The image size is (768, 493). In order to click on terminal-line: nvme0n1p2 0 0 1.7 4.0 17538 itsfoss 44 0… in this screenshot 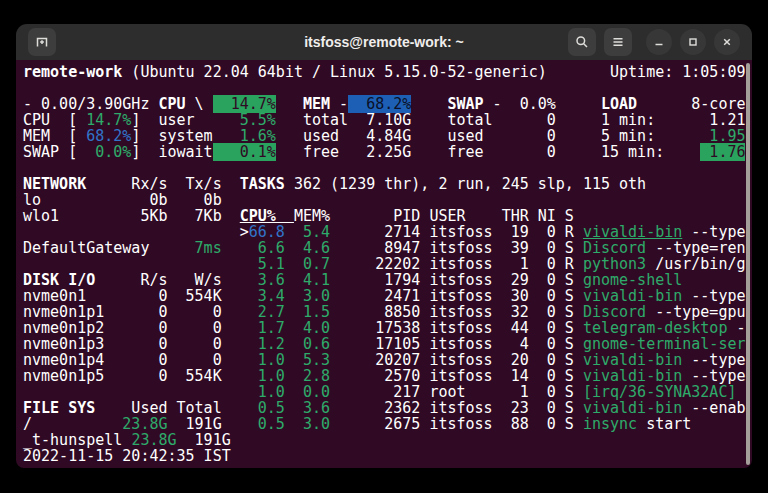, I will do `click(388, 328)`.